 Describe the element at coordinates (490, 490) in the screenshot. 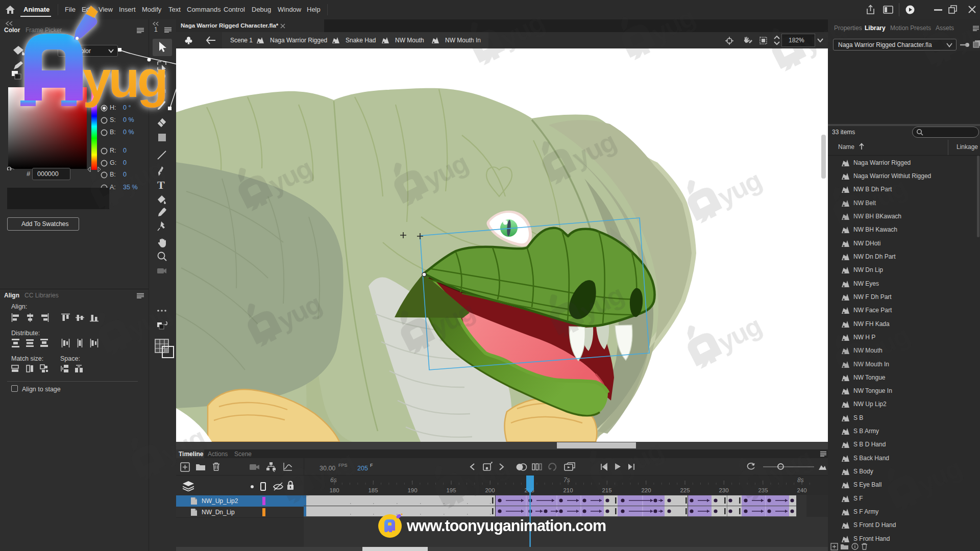

I see `svg-text: 200` at that location.